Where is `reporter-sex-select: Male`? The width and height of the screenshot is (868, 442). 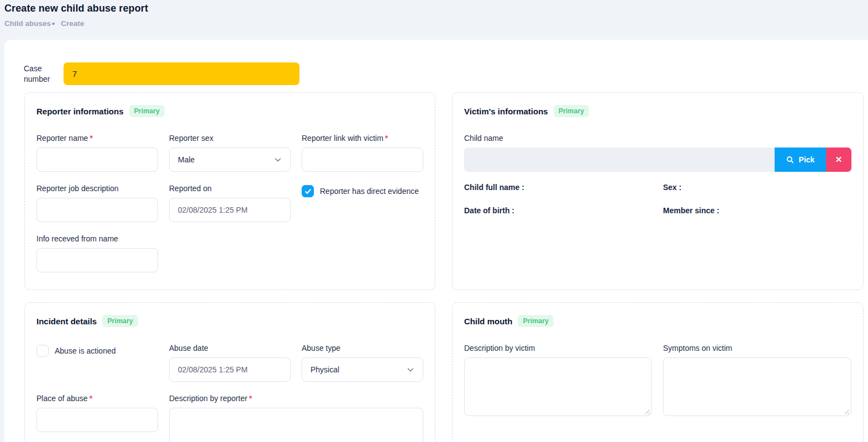 reporter-sex-select: Male is located at coordinates (230, 160).